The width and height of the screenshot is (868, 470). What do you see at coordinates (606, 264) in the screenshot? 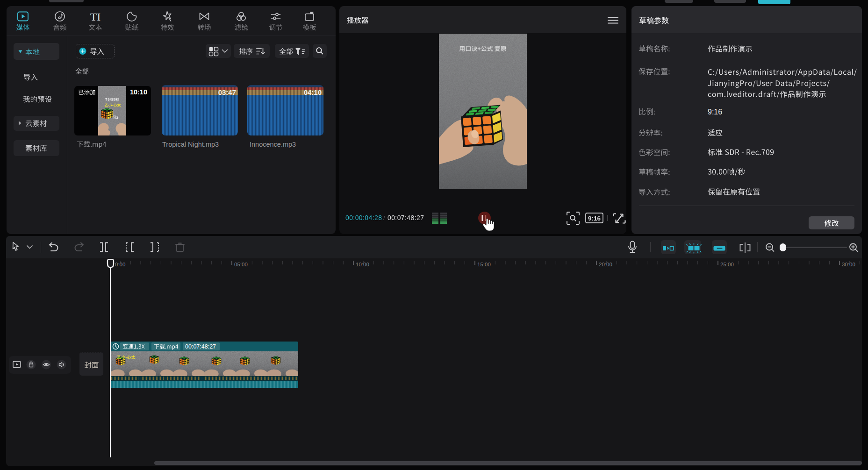
I see `svg-text: 20:00` at bounding box center [606, 264].